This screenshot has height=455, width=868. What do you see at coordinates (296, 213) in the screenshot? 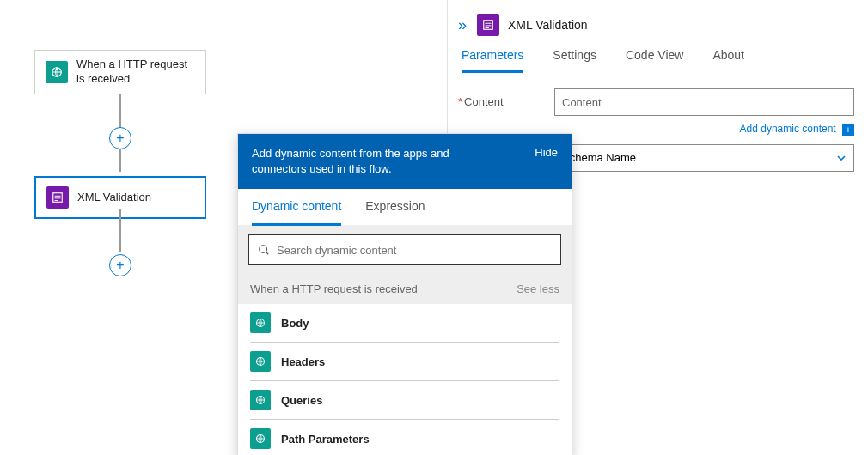
I see `tab-dynamic-content: Dynamic content` at bounding box center [296, 213].